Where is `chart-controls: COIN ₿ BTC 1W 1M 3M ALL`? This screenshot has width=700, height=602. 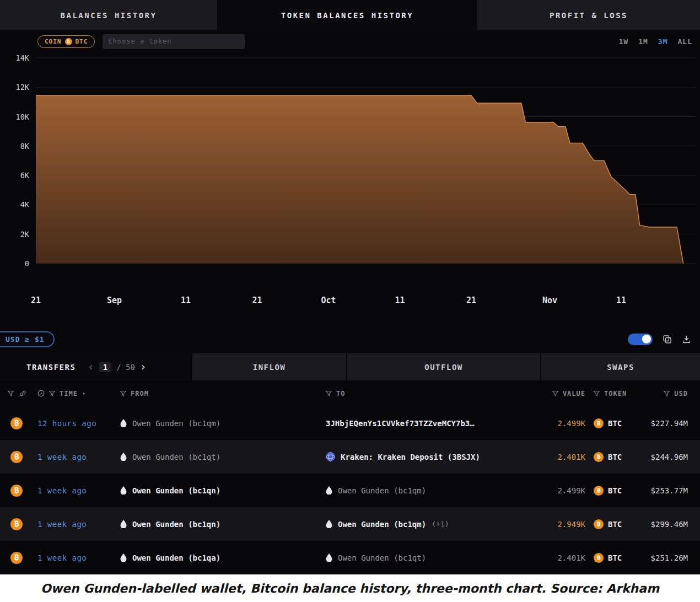
chart-controls: COIN ₿ BTC 1W 1M 3M ALL is located at coordinates (350, 41).